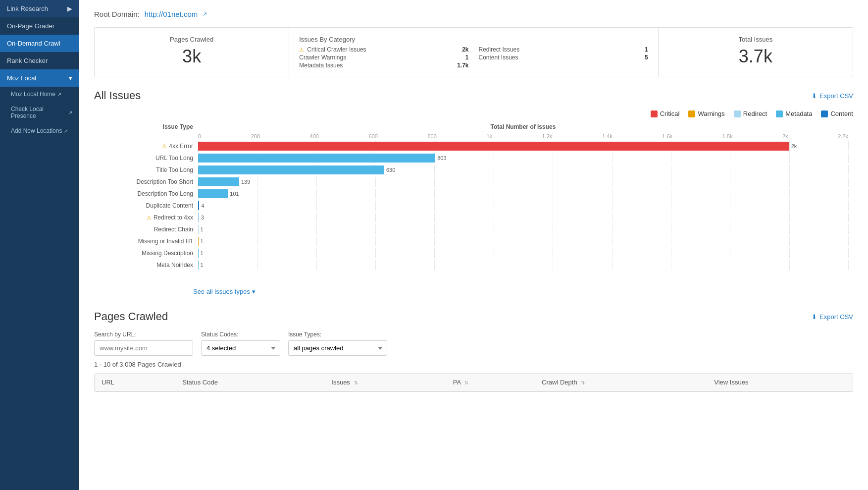 This screenshot has width=868, height=490. What do you see at coordinates (523, 291) in the screenshot?
I see `see-all-issues-link: See all issues types ▾` at bounding box center [523, 291].